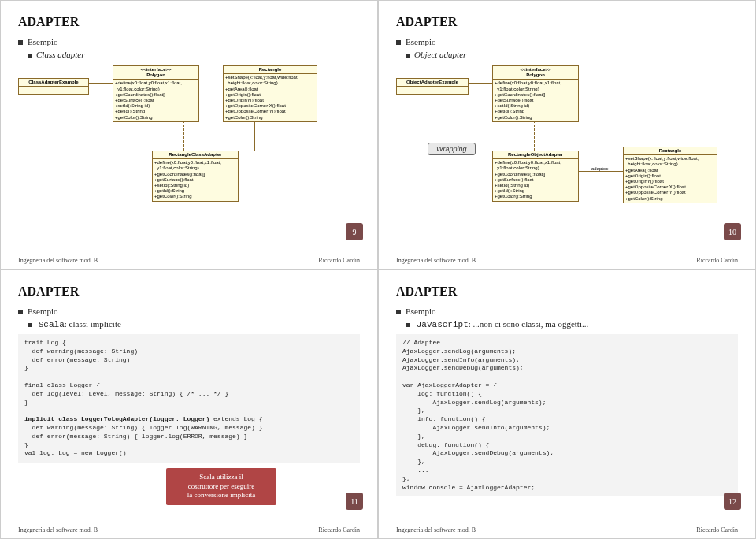 The height and width of the screenshot is (539, 756). I want to click on sub-sub: Class adapter, so click(60, 54).